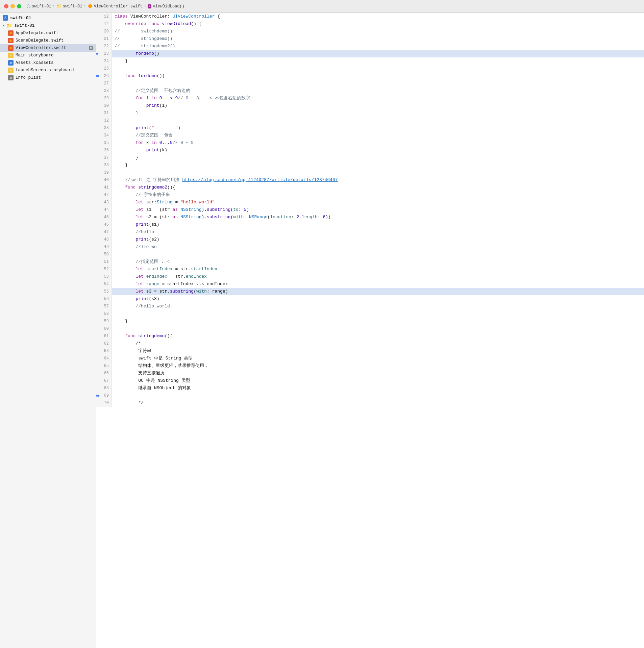 The image size is (644, 648). What do you see at coordinates (104, 358) in the screenshot?
I see `line-number: 64` at bounding box center [104, 358].